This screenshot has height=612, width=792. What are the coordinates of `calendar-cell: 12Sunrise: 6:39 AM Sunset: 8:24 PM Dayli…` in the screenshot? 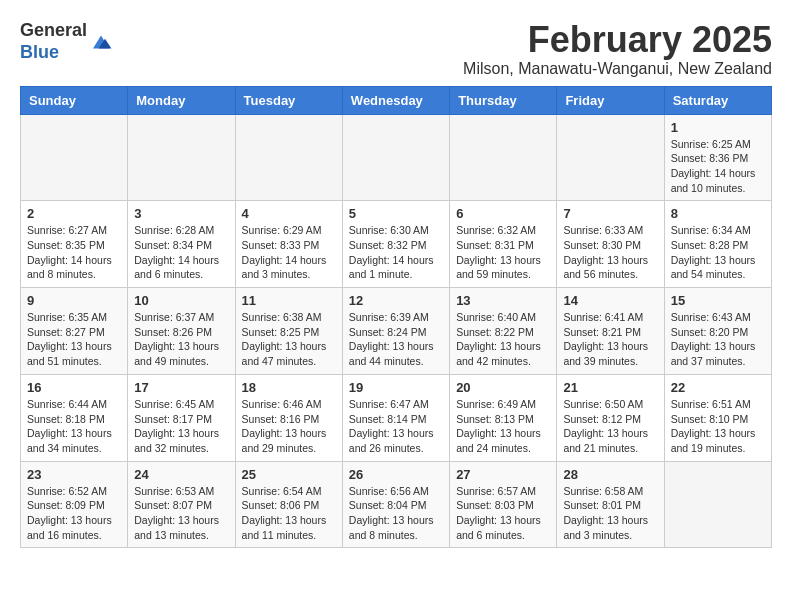 It's located at (396, 332).